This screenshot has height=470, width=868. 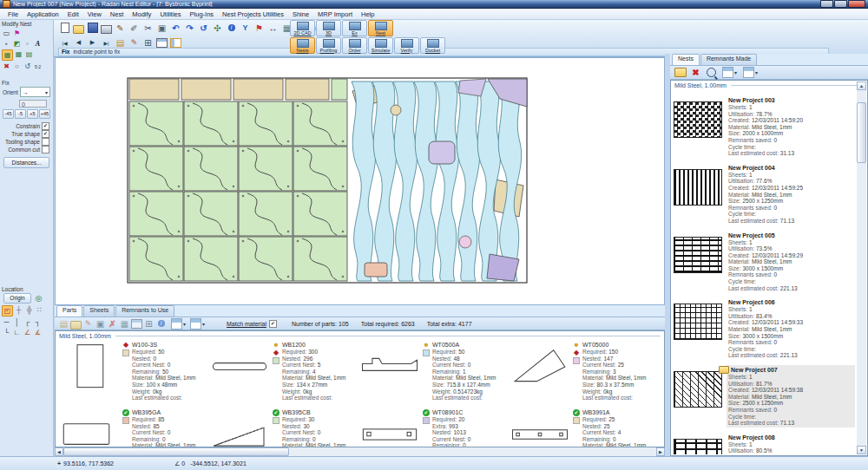 What do you see at coordinates (134, 375) in the screenshot?
I see `part-card: W100-3S Required:50 Nested:0 Current Nes…` at bounding box center [134, 375].